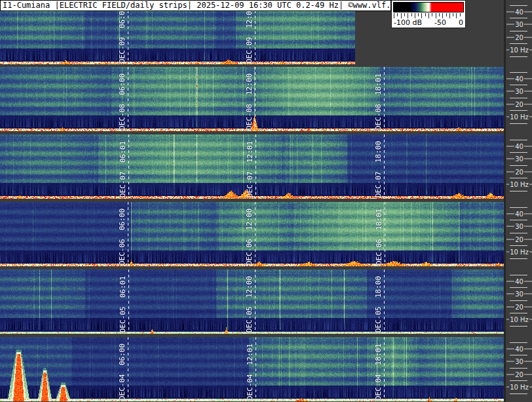  I want to click on time-label-1801: DEC-06 18:01, so click(379, 234).